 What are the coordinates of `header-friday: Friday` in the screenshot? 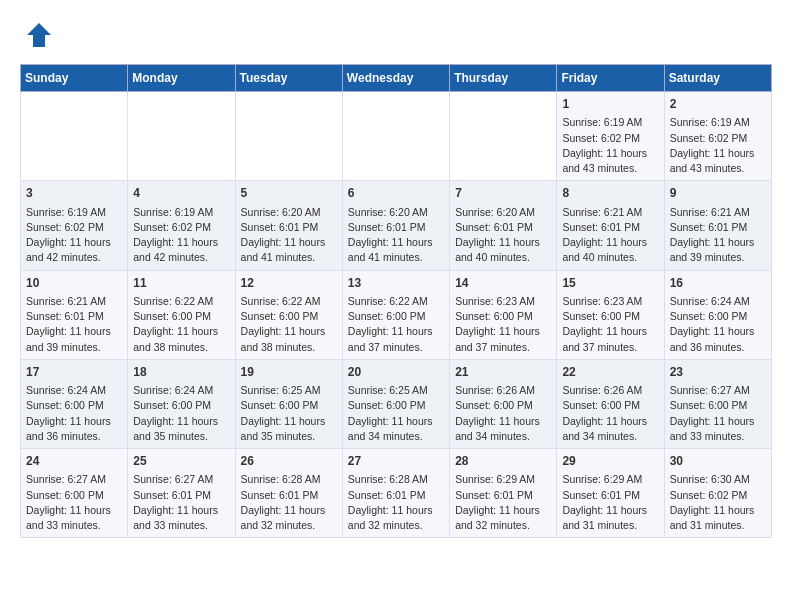 It's located at (610, 78).